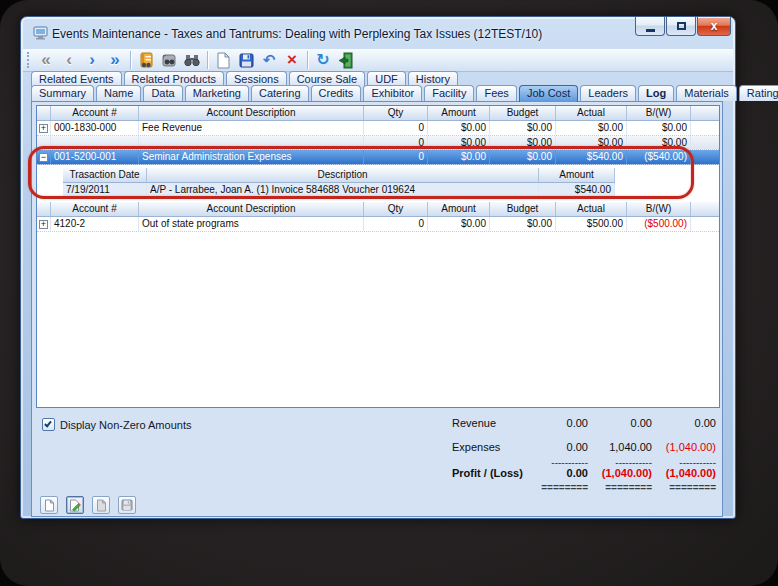  What do you see at coordinates (659, 224) in the screenshot?
I see `cell-bw: ($500.00)` at bounding box center [659, 224].